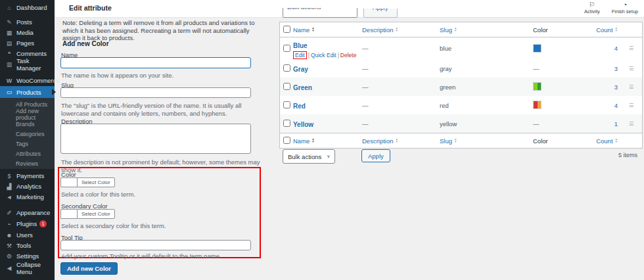  Describe the element at coordinates (30, 134) in the screenshot. I see `submenu-label: Categories` at that location.